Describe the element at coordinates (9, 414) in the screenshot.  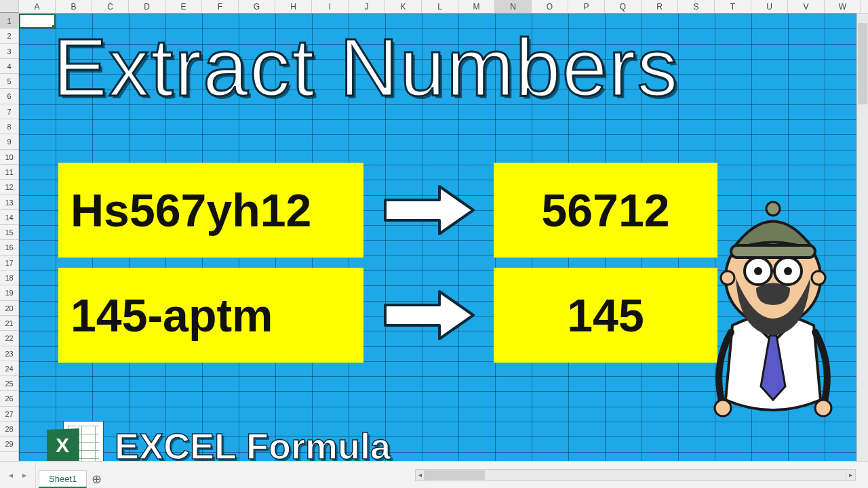
I see `row-header: 27` at that location.